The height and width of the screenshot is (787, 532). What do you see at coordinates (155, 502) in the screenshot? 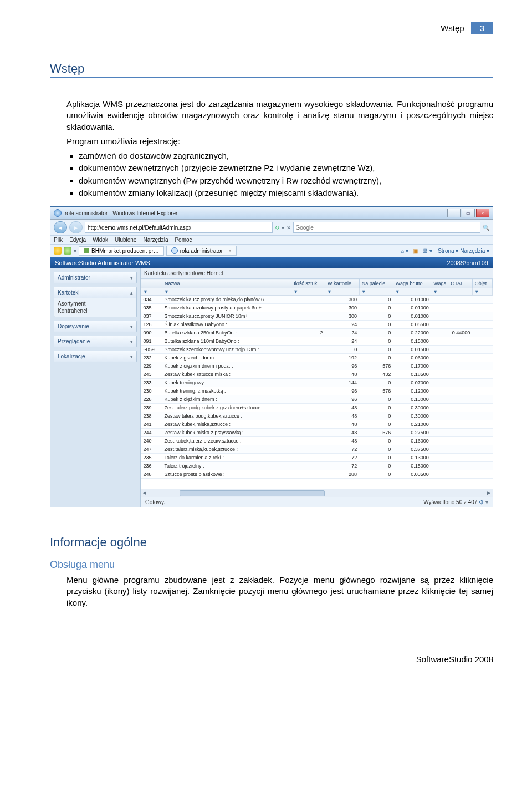
I see `status-left: Gotowy.` at bounding box center [155, 502].